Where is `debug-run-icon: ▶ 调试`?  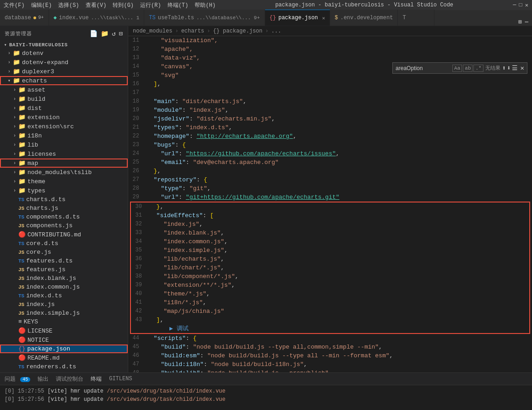 debug-run-icon: ▶ 调试 is located at coordinates (179, 329).